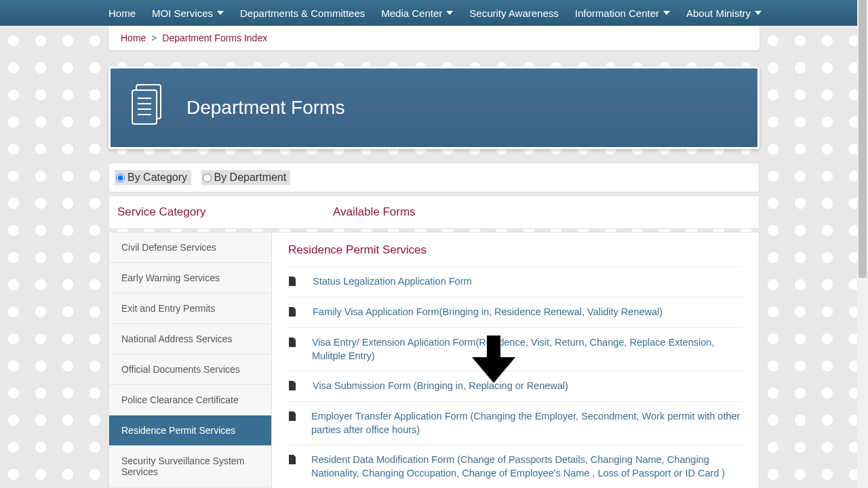 This screenshot has height=488, width=868. Describe the element at coordinates (434, 38) in the screenshot. I see `breadcrumb: Home > Department Forms Index` at that location.